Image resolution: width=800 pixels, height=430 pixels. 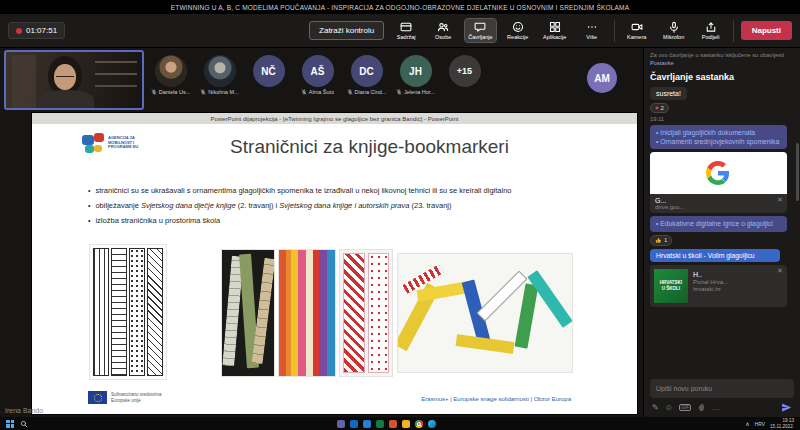 What do you see at coordinates (715, 256) in the screenshot?
I see `chat-message: Hrvatski u školi - Volim glagoljicu` at bounding box center [715, 256].